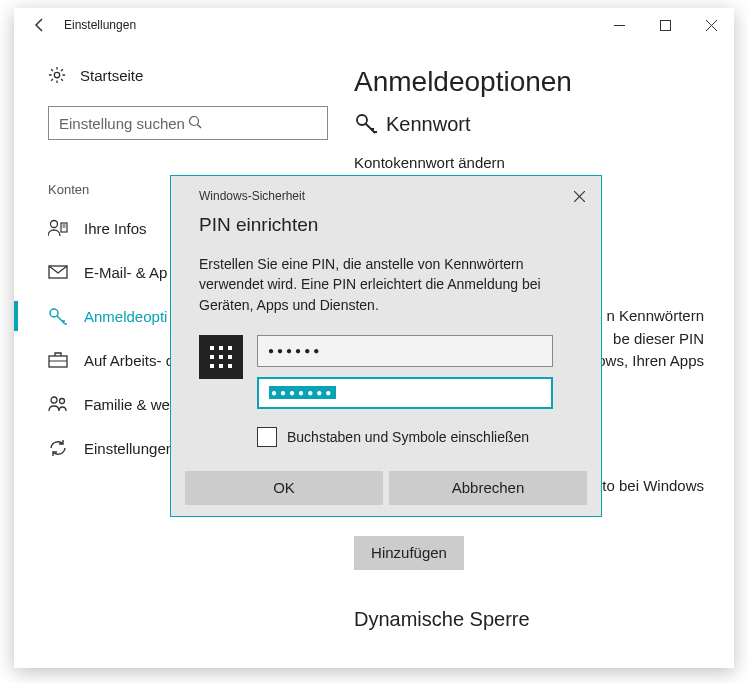  What do you see at coordinates (116, 228) in the screenshot?
I see `sidebar-item-label: Ihre Infos` at bounding box center [116, 228].